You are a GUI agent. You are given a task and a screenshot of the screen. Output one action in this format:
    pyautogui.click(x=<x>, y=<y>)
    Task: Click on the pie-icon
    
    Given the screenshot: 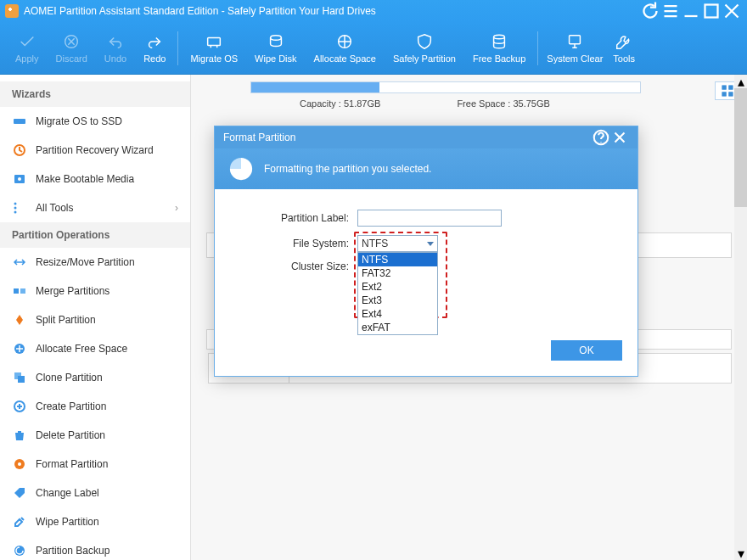 What is the action you would take?
    pyautogui.click(x=241, y=169)
    